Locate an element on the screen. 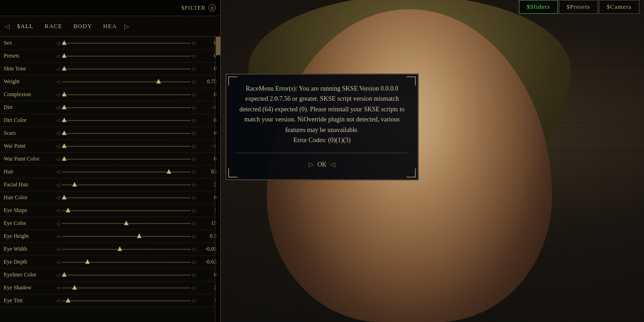 Image resolution: width=644 pixels, height=322 pixels. scrollbar is located at coordinates (218, 179).